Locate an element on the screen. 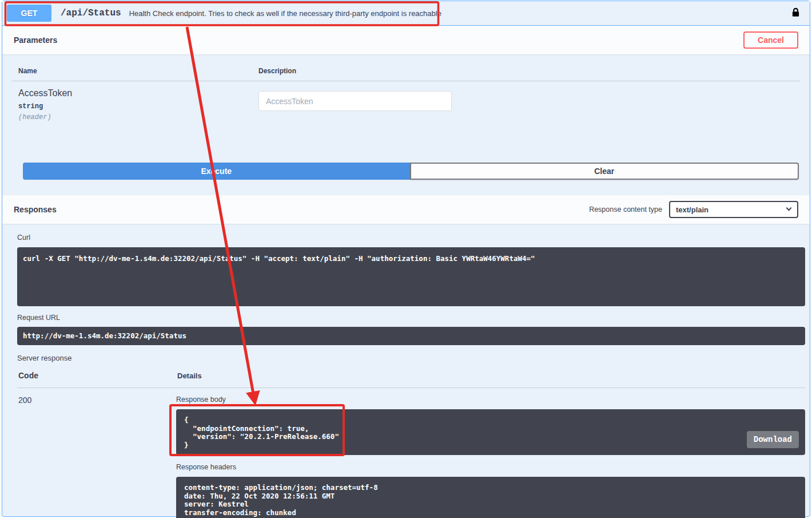  parameter-row: AccessToken string (header) is located at coordinates (406, 105).